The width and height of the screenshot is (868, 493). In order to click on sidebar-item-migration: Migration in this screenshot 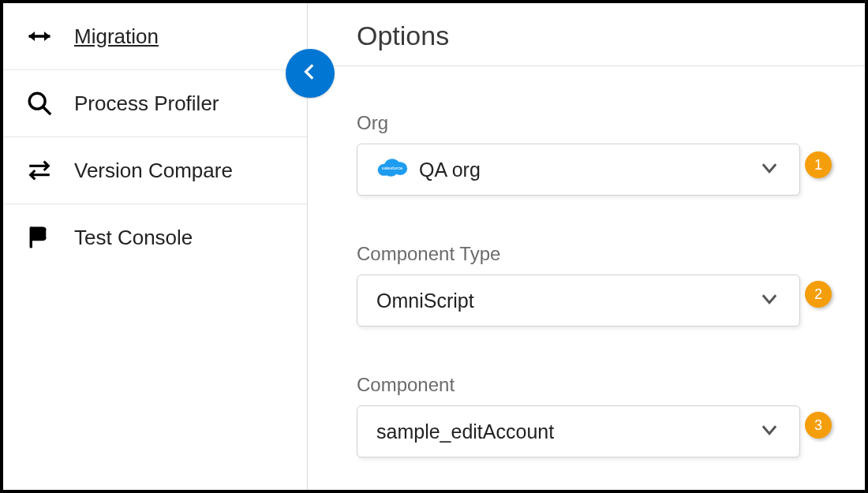, I will do `click(155, 36)`.